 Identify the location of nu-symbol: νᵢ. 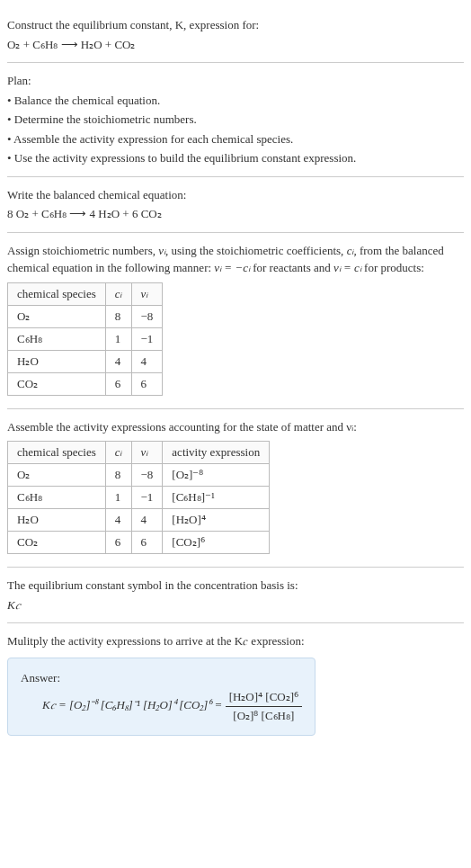
(162, 250).